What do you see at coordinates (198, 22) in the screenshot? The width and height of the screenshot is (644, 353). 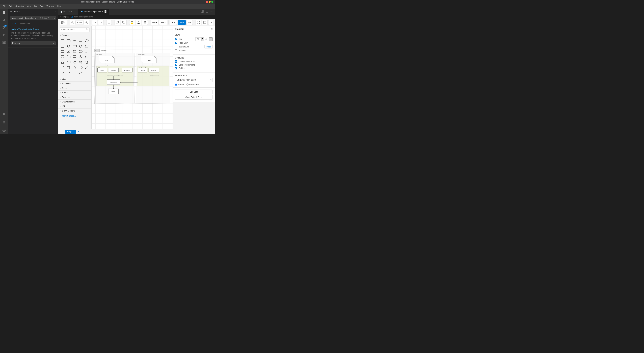 I see `fullscreen-btn` at bounding box center [198, 22].